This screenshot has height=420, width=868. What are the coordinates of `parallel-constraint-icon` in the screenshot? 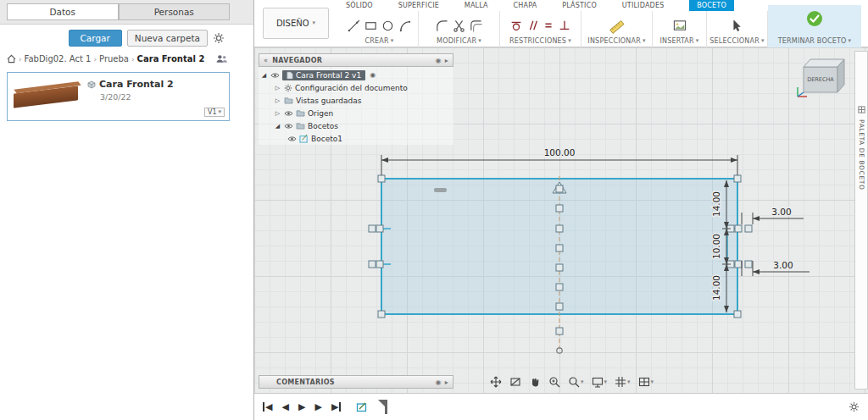 It's located at (532, 25).